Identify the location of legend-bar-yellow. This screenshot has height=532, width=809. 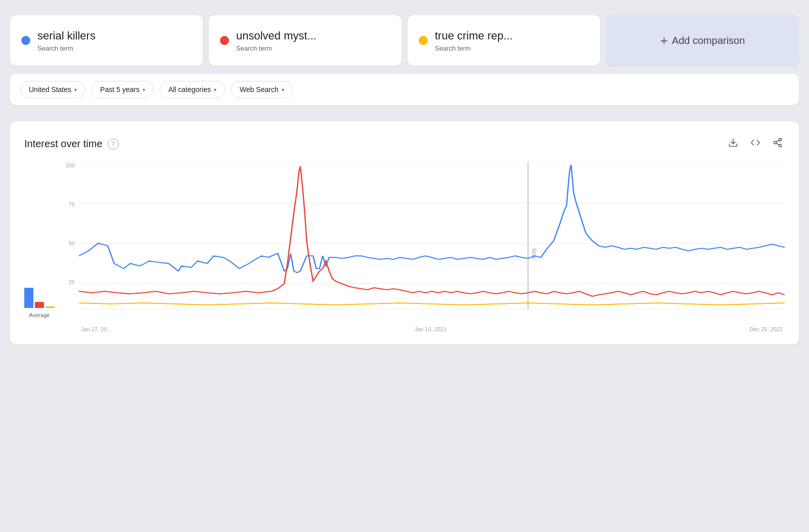
(50, 307).